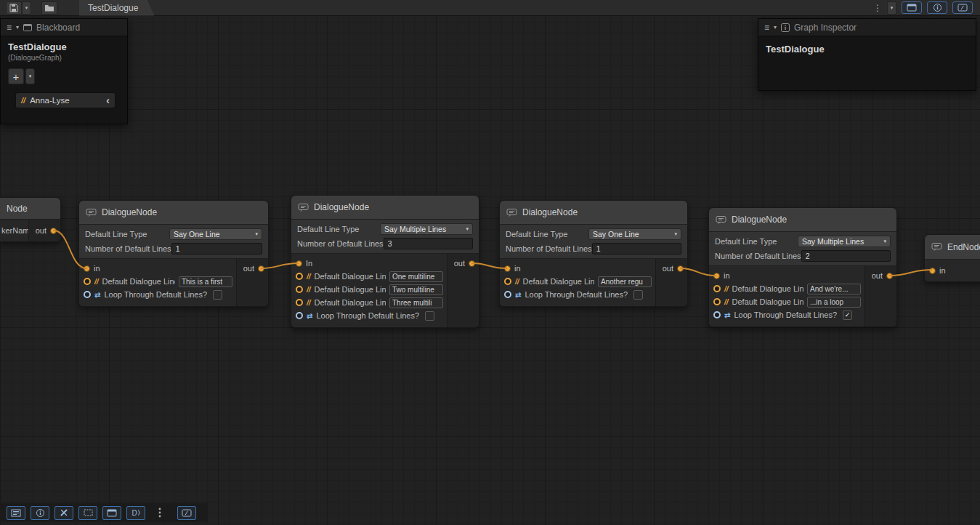 The width and height of the screenshot is (980, 525). What do you see at coordinates (385, 262) in the screenshot?
I see `dialogue-node-2: DialogueNode Default Line Type Say Multi…` at bounding box center [385, 262].